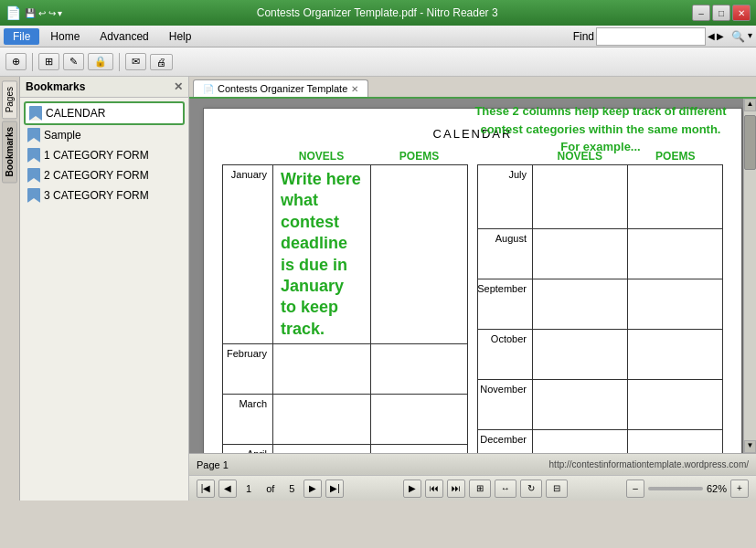 The height and width of the screenshot is (548, 756). Describe the element at coordinates (282, 89) in the screenshot. I see `doc-tab-label: Contests Organizer Template` at that location.